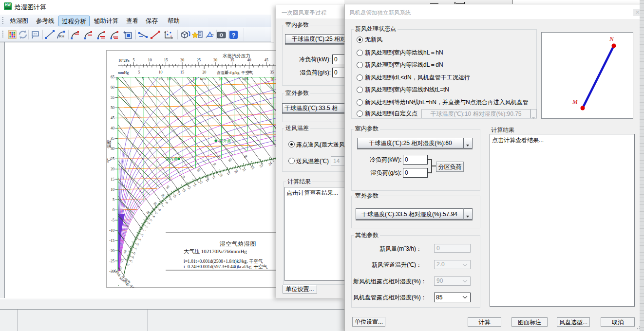  What do you see at coordinates (112, 251) in the screenshot?
I see `svg-text: -20` at bounding box center [112, 251].